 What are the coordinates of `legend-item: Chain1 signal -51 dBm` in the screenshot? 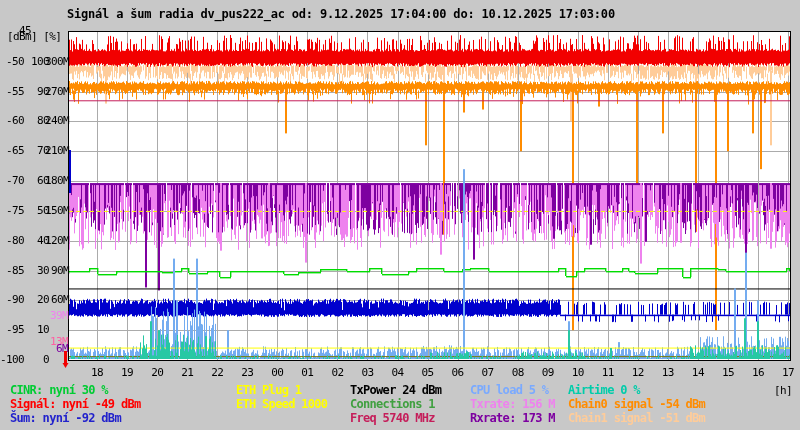 It's located at (636, 418).